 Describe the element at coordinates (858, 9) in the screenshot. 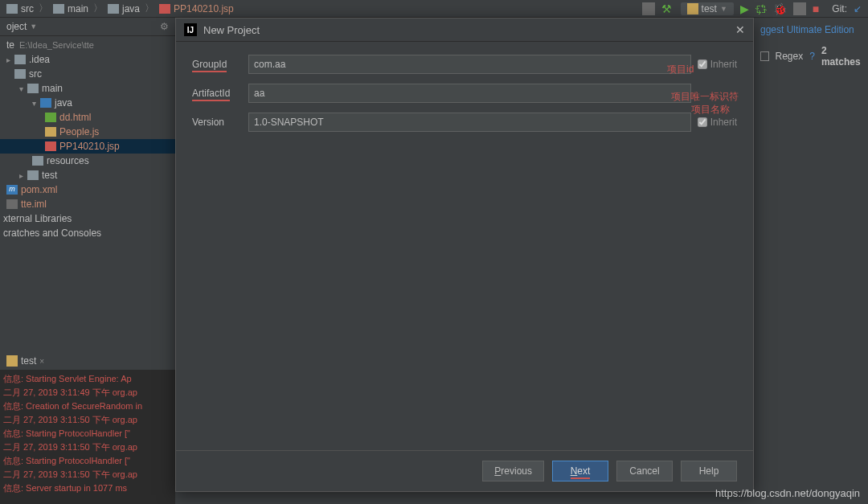

I see `git-update-icon: ↙` at that location.